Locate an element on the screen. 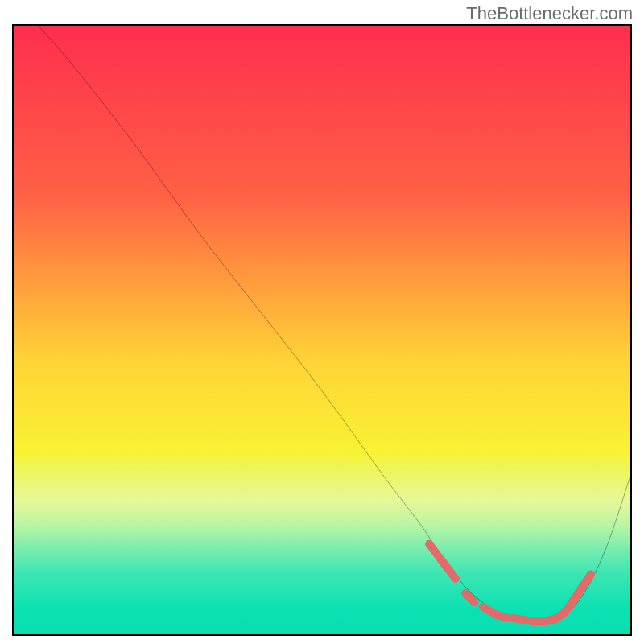 The width and height of the screenshot is (644, 644). attribution-text: TheBottlenecker.com is located at coordinates (549, 14).